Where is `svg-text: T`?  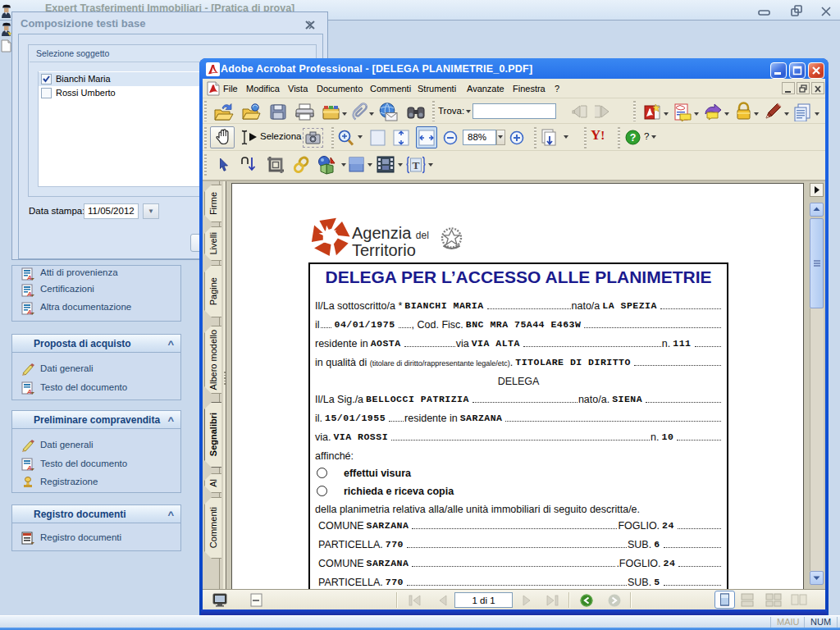 svg-text: T is located at coordinates (415, 166).